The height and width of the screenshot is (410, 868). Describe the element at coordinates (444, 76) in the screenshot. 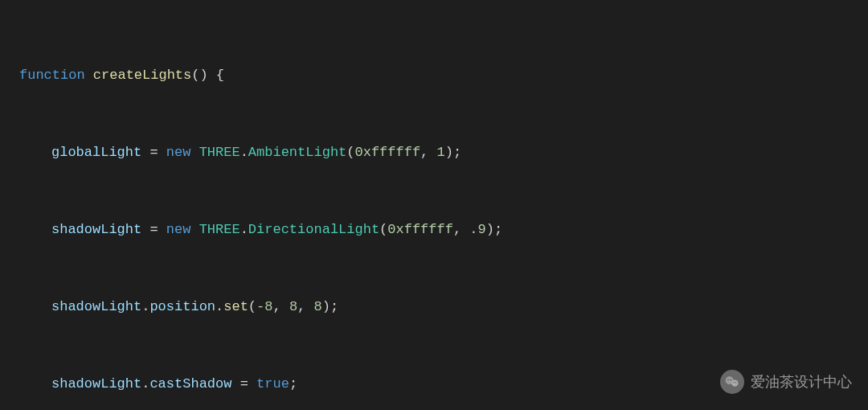

I see `code-line: function createLights() {` at that location.